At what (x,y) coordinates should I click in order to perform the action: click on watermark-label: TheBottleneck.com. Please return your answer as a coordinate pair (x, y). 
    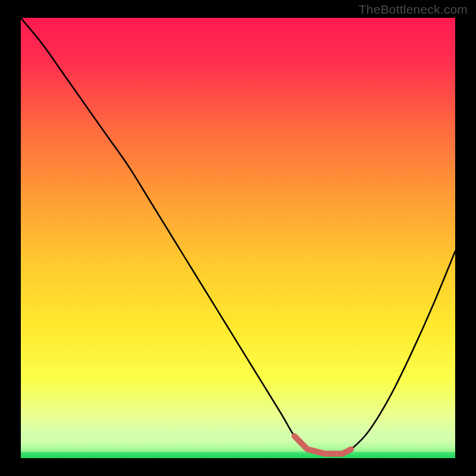
    Looking at the image, I should click on (413, 10).